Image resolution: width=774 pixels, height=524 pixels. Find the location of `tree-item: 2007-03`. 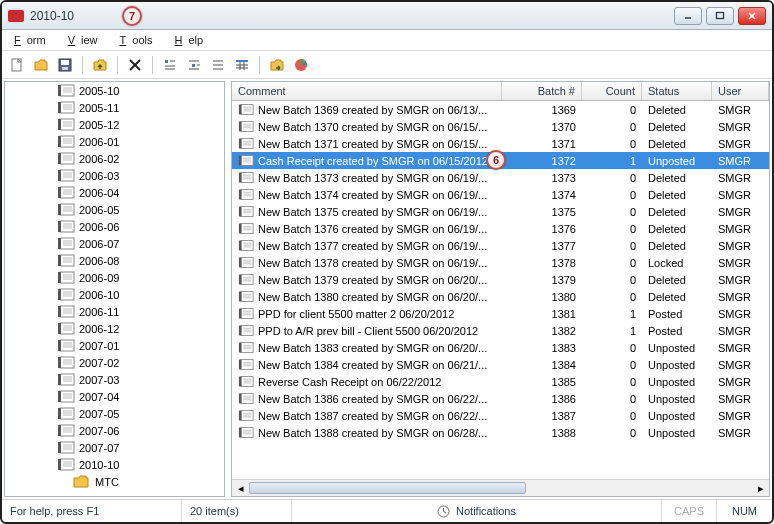

tree-item: 2007-03 is located at coordinates (114, 380).